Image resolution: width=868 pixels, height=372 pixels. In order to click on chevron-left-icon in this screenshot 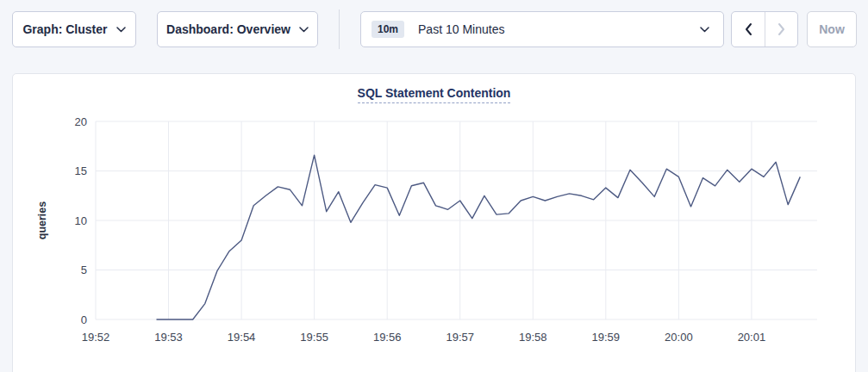, I will do `click(748, 29)`.